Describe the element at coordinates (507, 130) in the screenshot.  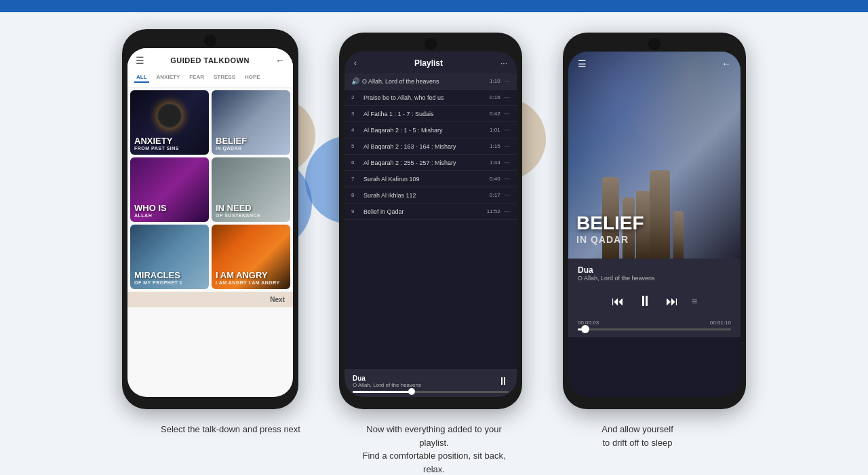
I see `track-4-more: ···` at that location.